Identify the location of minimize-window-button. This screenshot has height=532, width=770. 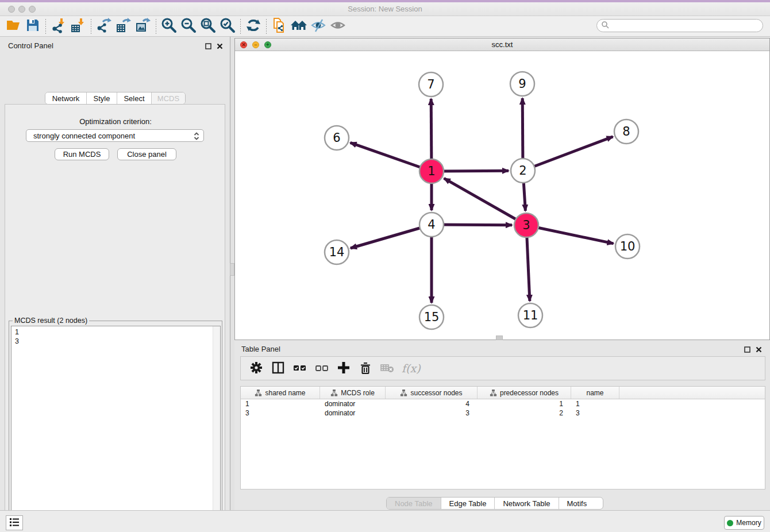
(22, 9).